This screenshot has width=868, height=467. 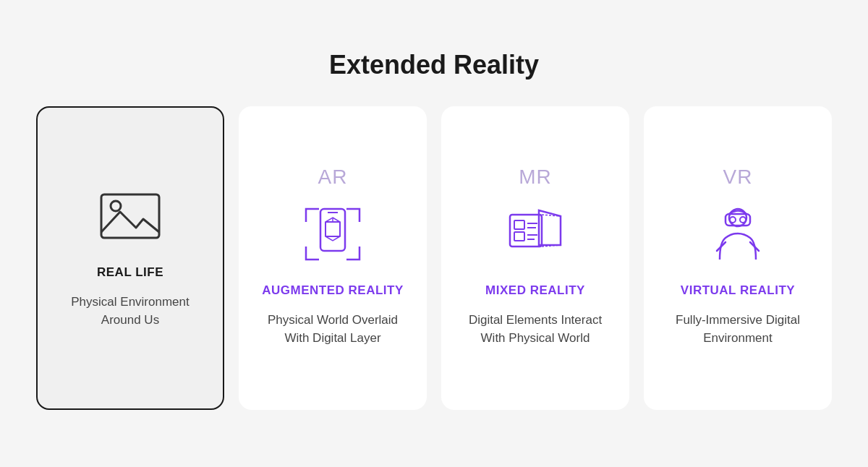 What do you see at coordinates (333, 330) in the screenshot?
I see `ar-desc: Physical World Overlaid With Digital Lay…` at bounding box center [333, 330].